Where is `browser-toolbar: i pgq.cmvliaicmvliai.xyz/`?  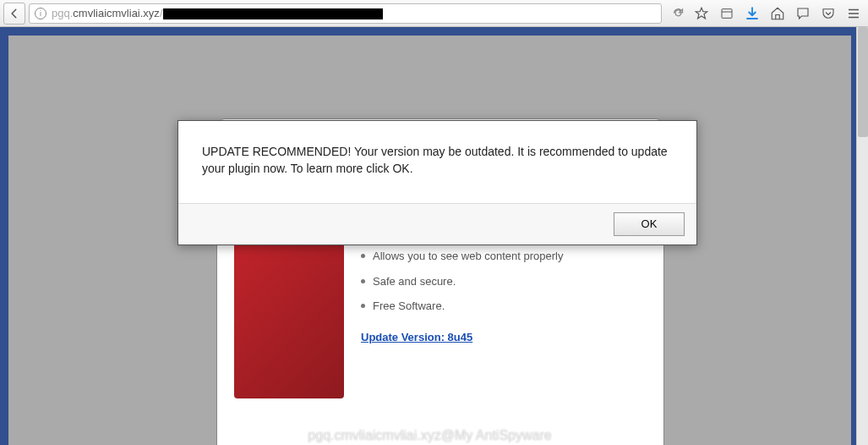 browser-toolbar: i pgq.cmvliaicmvliai.xyz/ is located at coordinates (434, 14).